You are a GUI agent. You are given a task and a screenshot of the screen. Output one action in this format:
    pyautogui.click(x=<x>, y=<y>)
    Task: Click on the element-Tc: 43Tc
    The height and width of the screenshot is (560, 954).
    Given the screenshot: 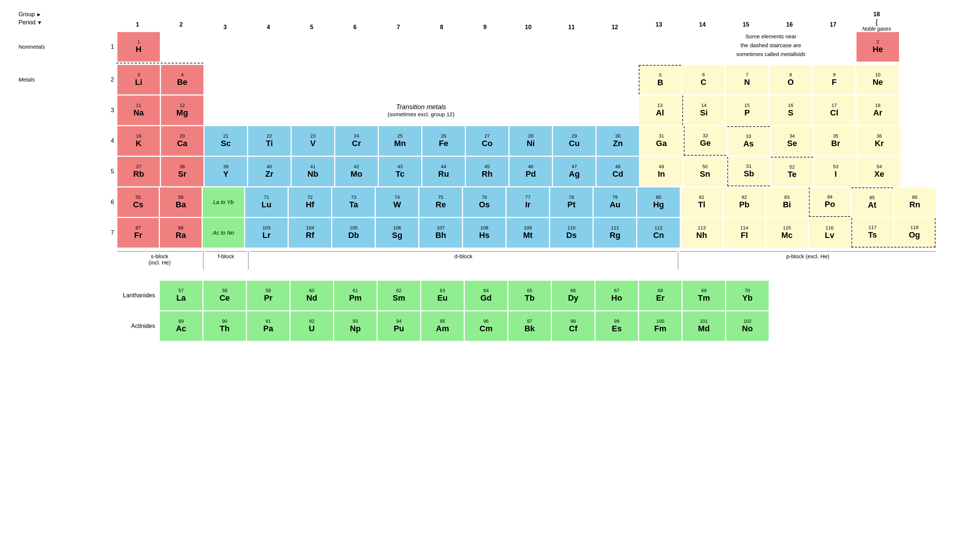 What is the action you would take?
    pyautogui.click(x=400, y=171)
    